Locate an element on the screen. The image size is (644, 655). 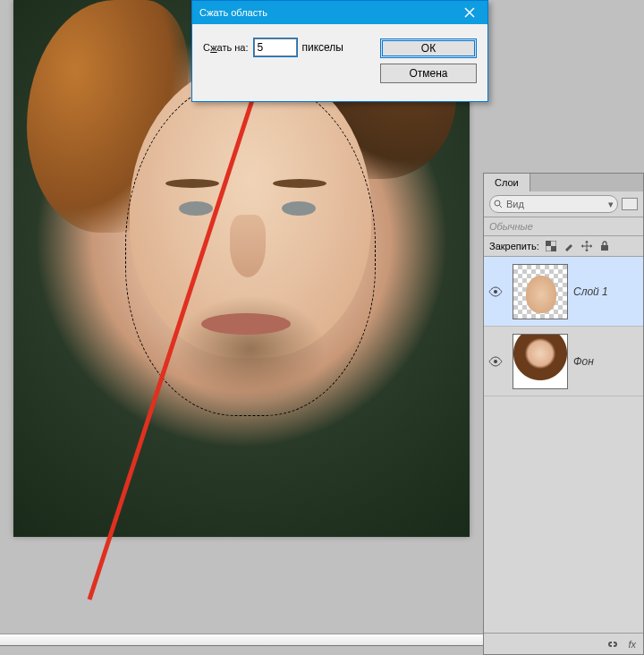
lock-all-icon is located at coordinates (605, 246).